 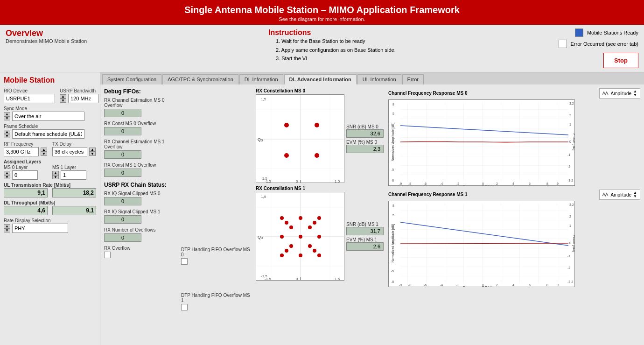 What do you see at coordinates (74, 175) in the screenshot?
I see `ms1-layer-input` at bounding box center [74, 175].